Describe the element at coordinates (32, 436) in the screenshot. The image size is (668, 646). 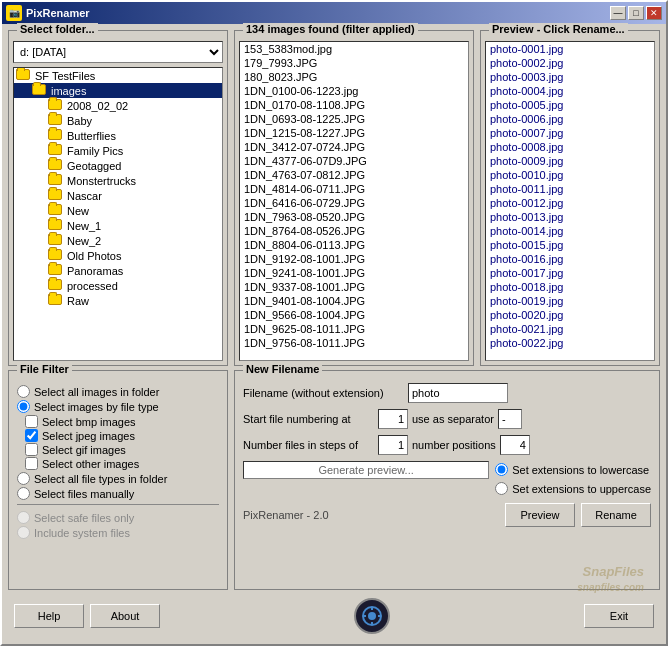
I see `jpeg-checkbox` at that location.